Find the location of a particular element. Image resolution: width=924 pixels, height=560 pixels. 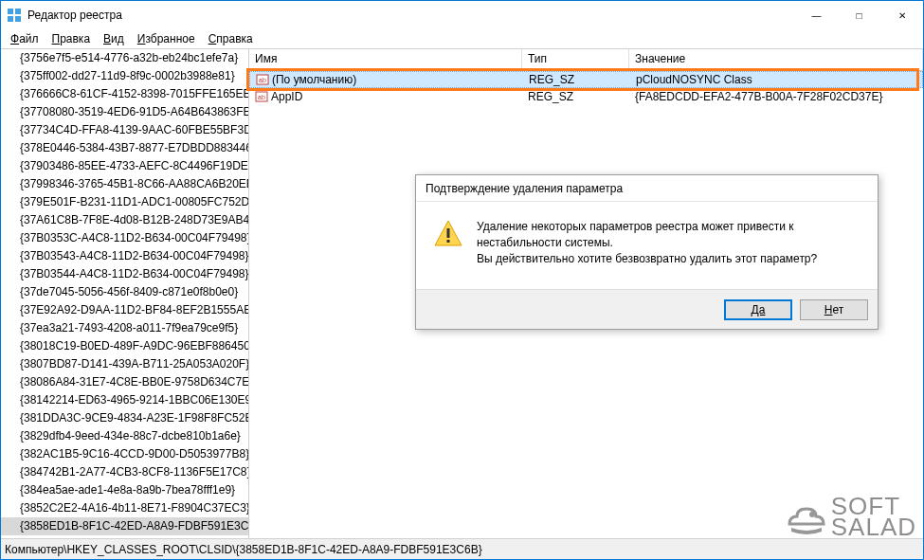

tree-item: {37B03544-A4C8-11D2-B634-00C04F79498} is located at coordinates (125, 275).